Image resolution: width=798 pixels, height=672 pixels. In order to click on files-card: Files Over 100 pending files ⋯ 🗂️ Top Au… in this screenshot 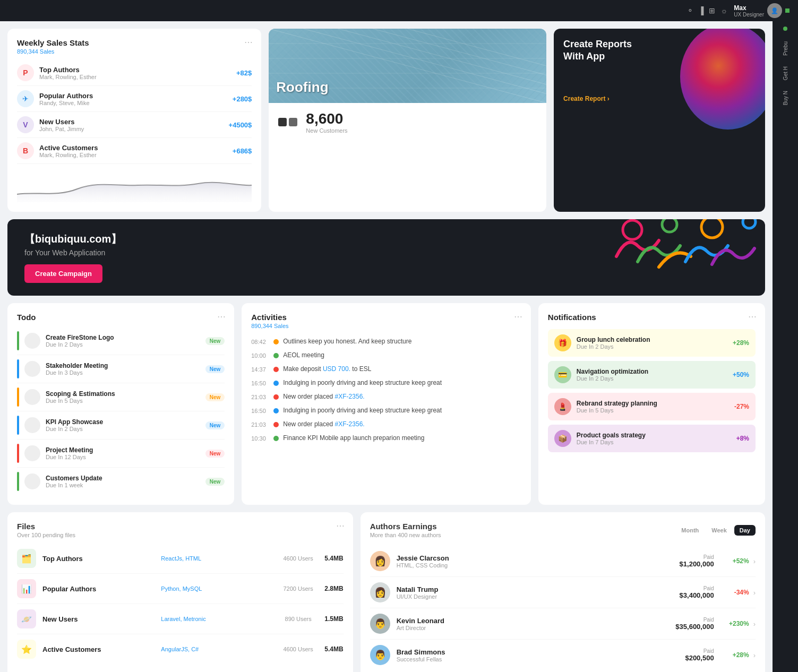, I will do `click(181, 592)`.